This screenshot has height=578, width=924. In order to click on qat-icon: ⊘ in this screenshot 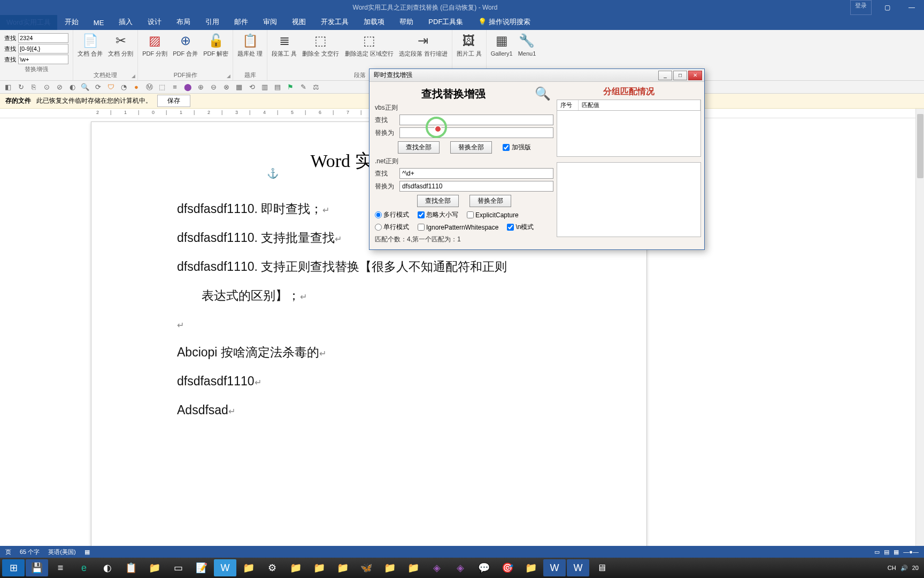, I will do `click(59, 87)`.